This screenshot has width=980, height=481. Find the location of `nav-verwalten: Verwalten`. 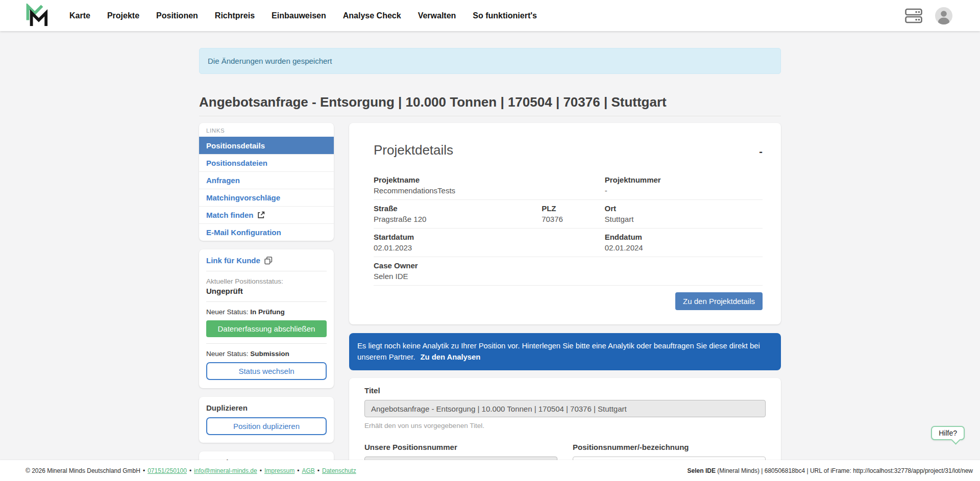

nav-verwalten: Verwalten is located at coordinates (437, 16).